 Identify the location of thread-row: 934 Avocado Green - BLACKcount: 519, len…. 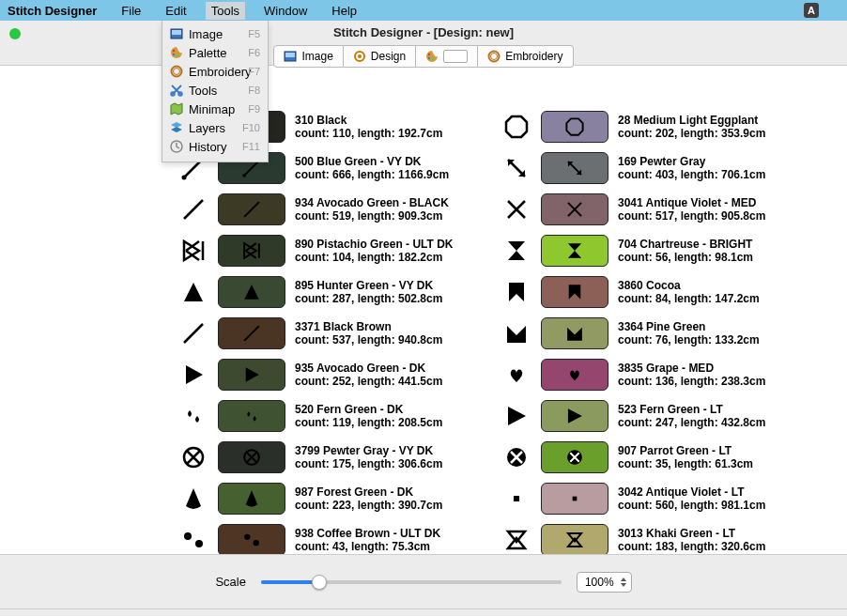
(326, 209).